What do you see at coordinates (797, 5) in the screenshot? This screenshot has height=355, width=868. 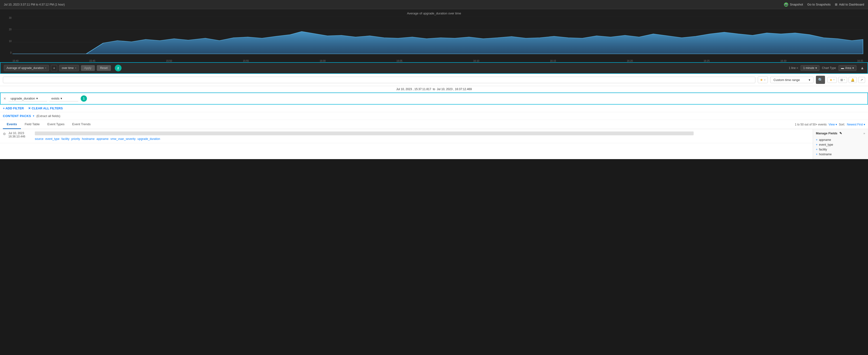 I see `snapshot-label: Snapshot` at bounding box center [797, 5].